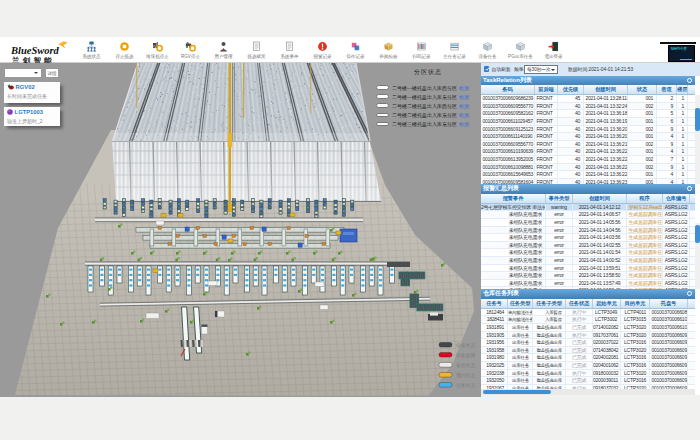  Describe the element at coordinates (466, 366) in the screenshot. I see `svg-text: 有货状态` at that location.